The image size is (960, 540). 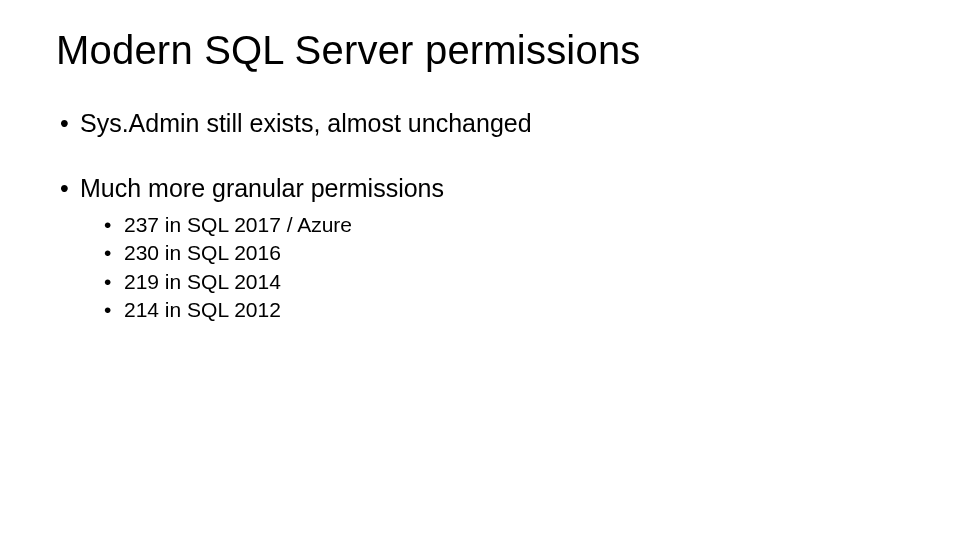 I want to click on bullet-text: 230 in SQL 2016, so click(x=202, y=252).